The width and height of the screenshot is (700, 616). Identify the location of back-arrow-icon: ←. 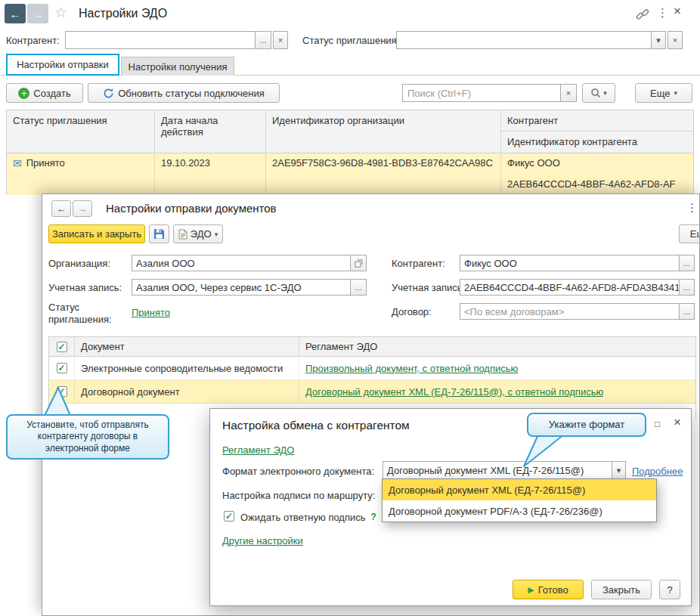
(15, 14).